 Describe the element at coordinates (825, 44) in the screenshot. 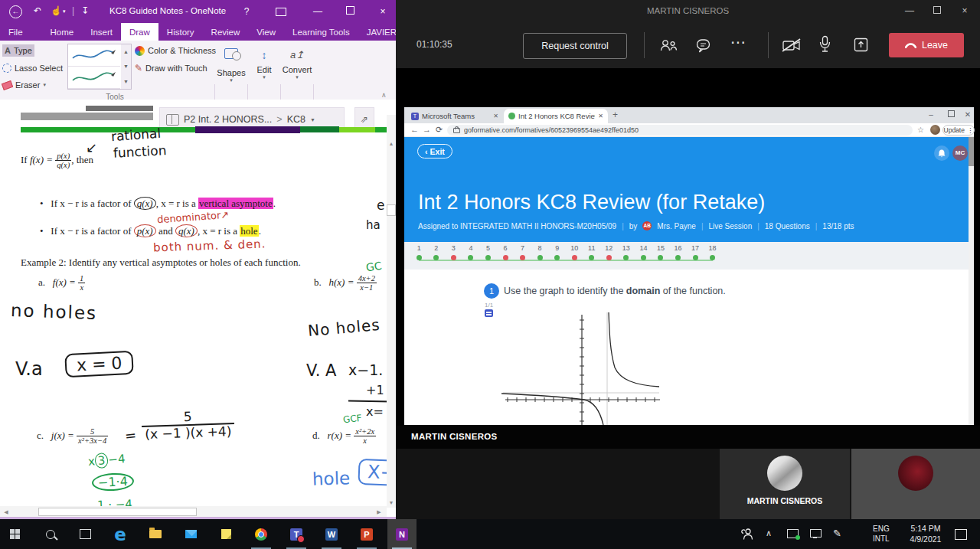

I see `microphone-icon` at that location.